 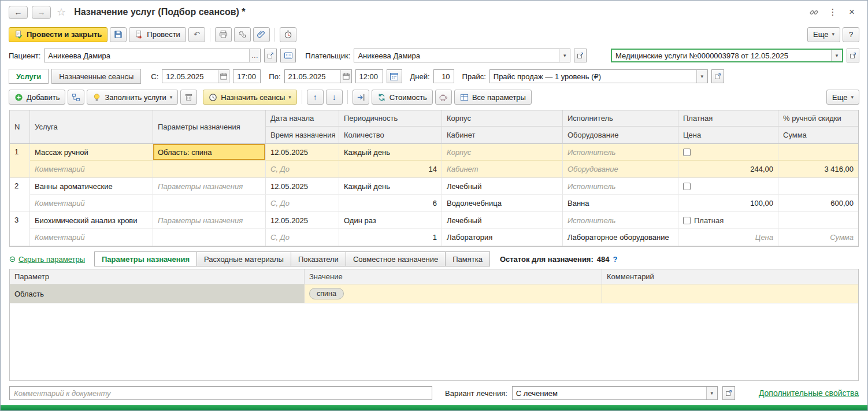 I want to click on move-down-button: ↓, so click(x=334, y=97).